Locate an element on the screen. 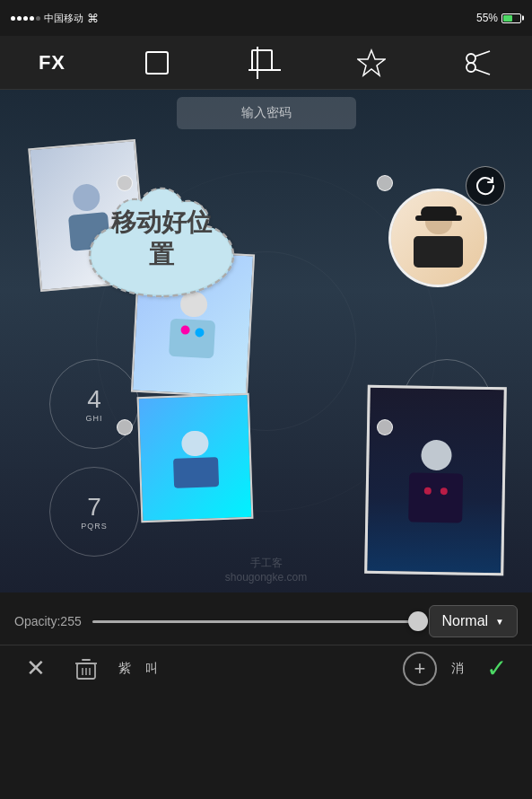 This screenshot has height=799, width=532. rotate-icon is located at coordinates (485, 186).